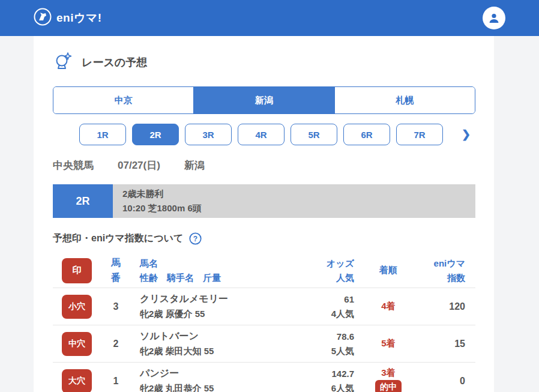  Describe the element at coordinates (63, 62) in the screenshot. I see `crystal-ball-icon` at that location.